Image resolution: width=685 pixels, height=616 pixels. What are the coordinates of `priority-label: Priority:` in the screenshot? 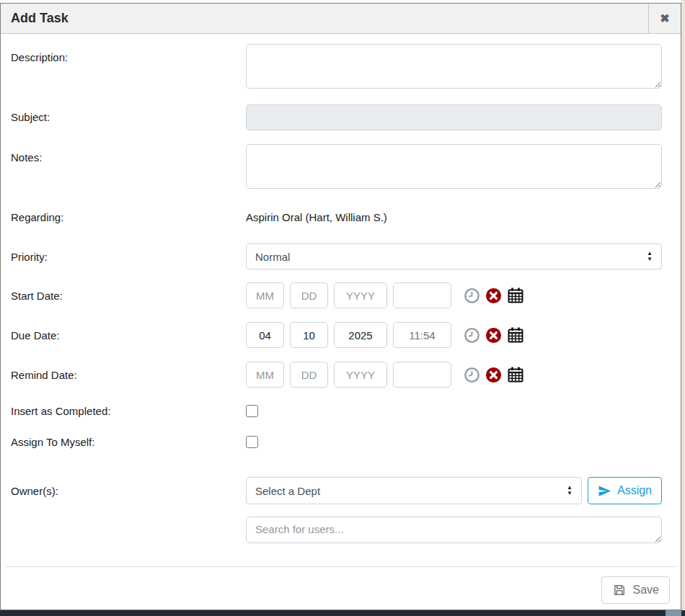 It's located at (128, 256).